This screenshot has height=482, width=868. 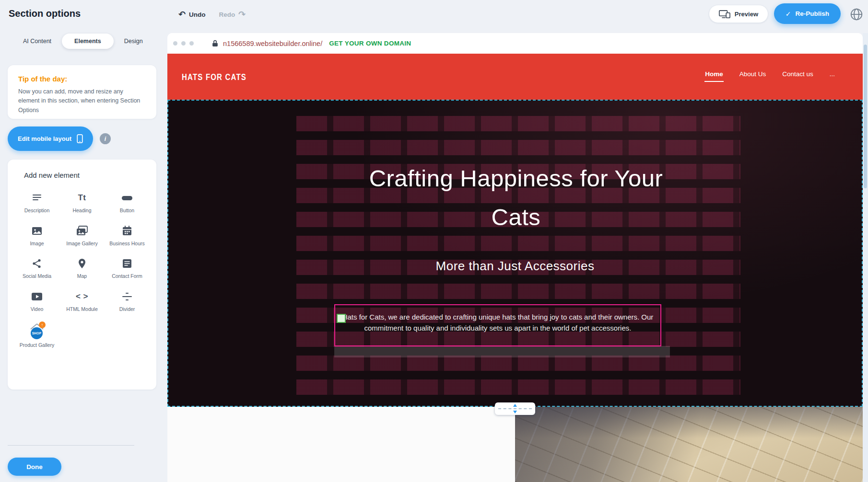 I want to click on element-divider: Divider, so click(x=127, y=300).